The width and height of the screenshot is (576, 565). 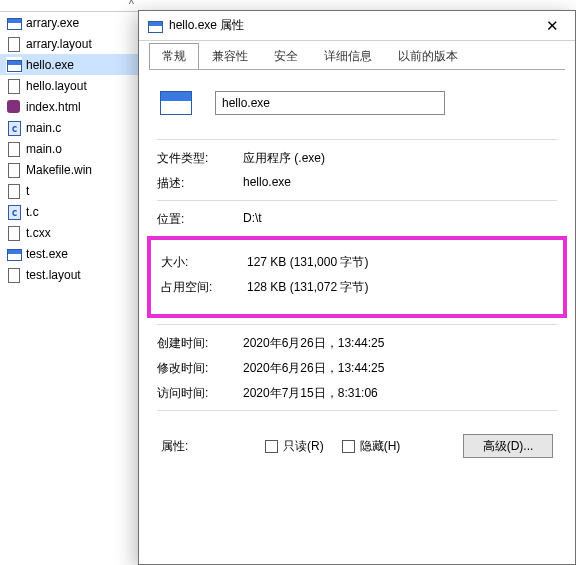 What do you see at coordinates (69, 106) in the screenshot?
I see `file-item: index.html` at bounding box center [69, 106].